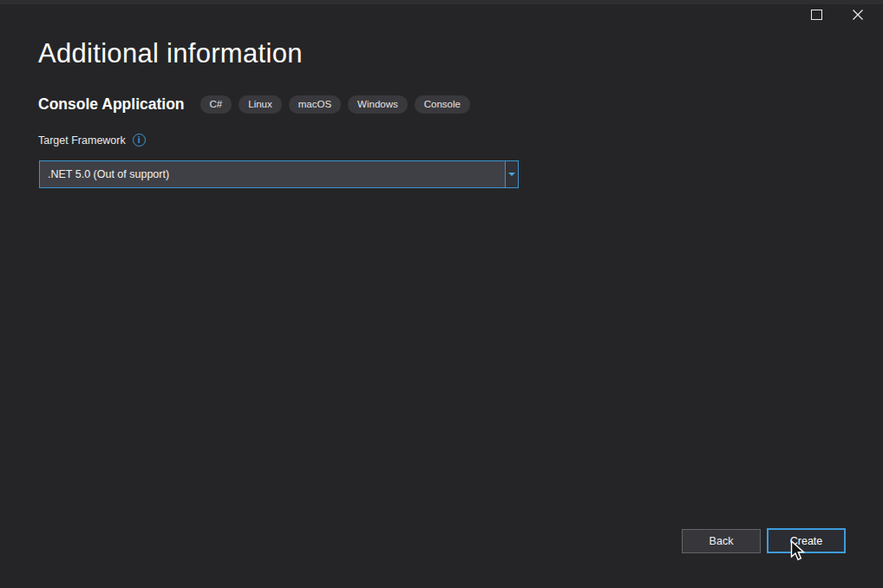  Describe the element at coordinates (817, 15) in the screenshot. I see `maximize-button` at that location.